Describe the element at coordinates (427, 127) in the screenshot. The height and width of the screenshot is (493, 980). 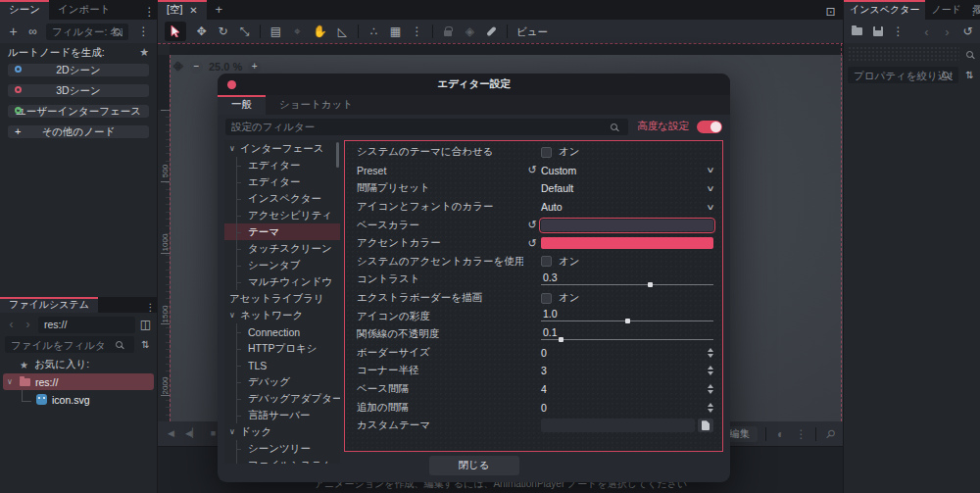
I see `settings-filter-input` at that location.